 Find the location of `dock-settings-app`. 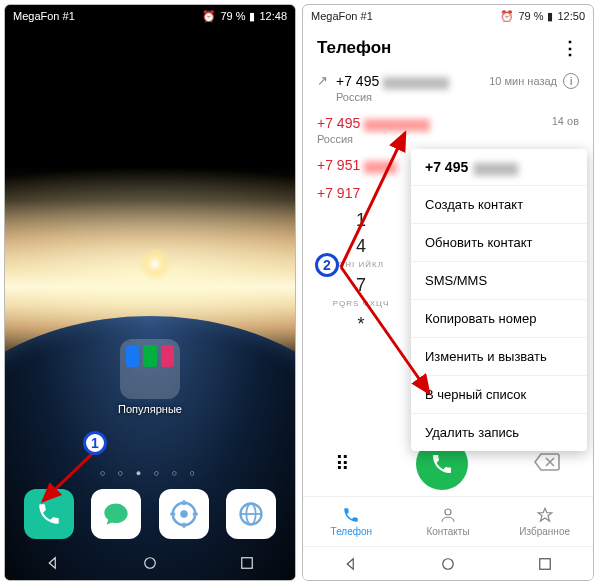

dock-settings-app is located at coordinates (184, 514).